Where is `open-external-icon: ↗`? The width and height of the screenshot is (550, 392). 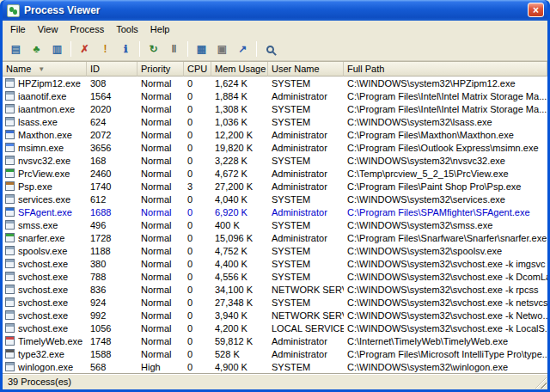 open-external-icon: ↗ is located at coordinates (242, 50).